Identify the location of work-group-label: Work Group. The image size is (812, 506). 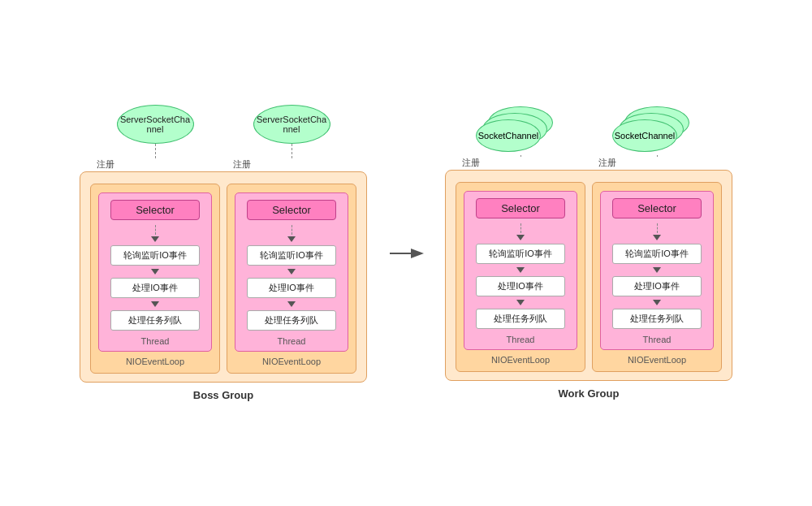
(590, 393).